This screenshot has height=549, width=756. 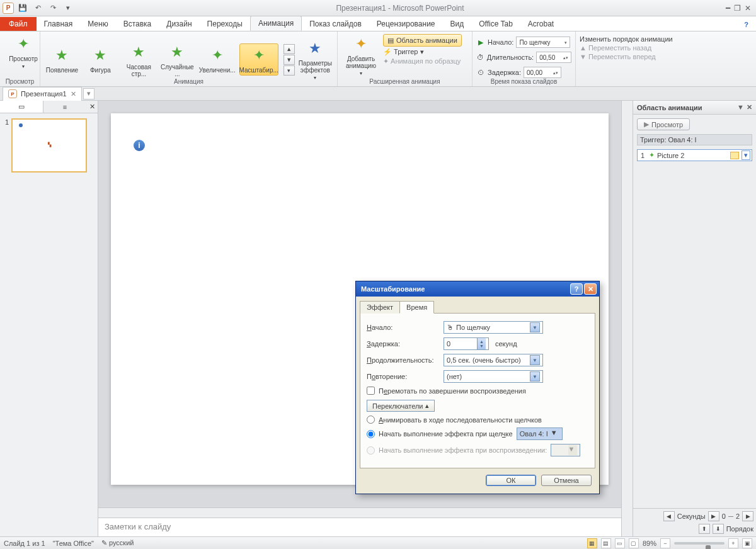 I want to click on effect-zoom: ✦Масштабир..., so click(x=259, y=59).